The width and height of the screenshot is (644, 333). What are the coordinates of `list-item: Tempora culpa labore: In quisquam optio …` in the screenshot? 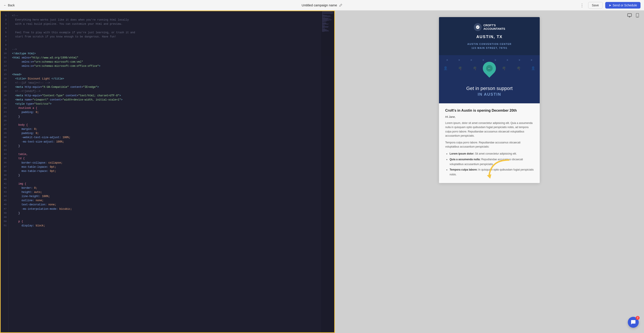 It's located at (492, 172).